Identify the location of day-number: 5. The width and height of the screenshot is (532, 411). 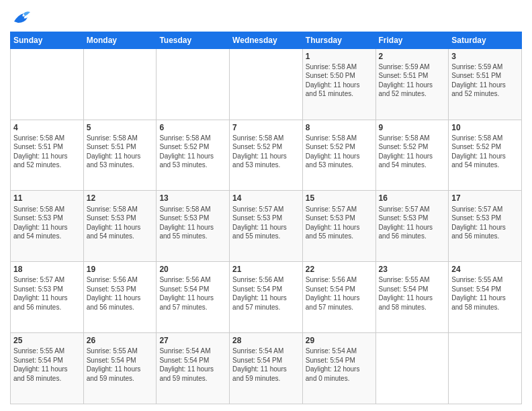
(120, 128).